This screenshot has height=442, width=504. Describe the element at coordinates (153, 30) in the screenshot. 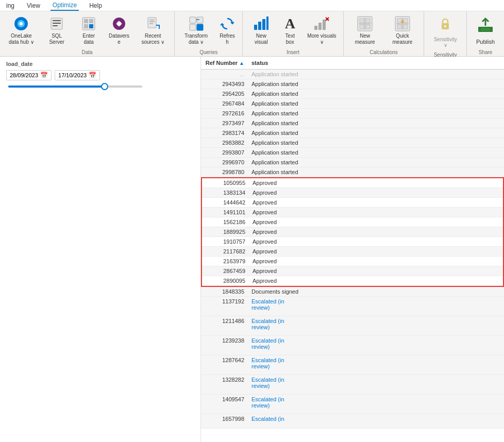

I see `recent-sources-button: Recent sources ∨` at that location.